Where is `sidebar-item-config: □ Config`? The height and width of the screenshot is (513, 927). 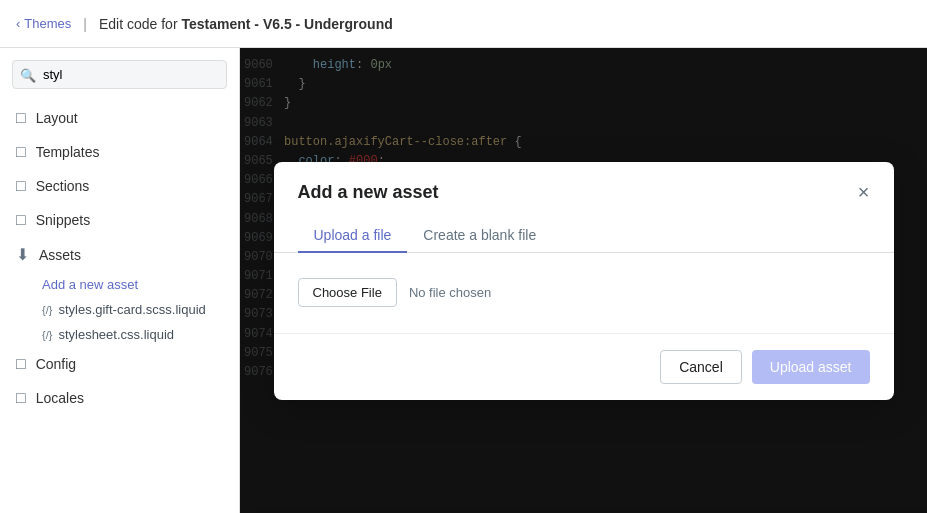
sidebar-item-config: □ Config is located at coordinates (120, 364).